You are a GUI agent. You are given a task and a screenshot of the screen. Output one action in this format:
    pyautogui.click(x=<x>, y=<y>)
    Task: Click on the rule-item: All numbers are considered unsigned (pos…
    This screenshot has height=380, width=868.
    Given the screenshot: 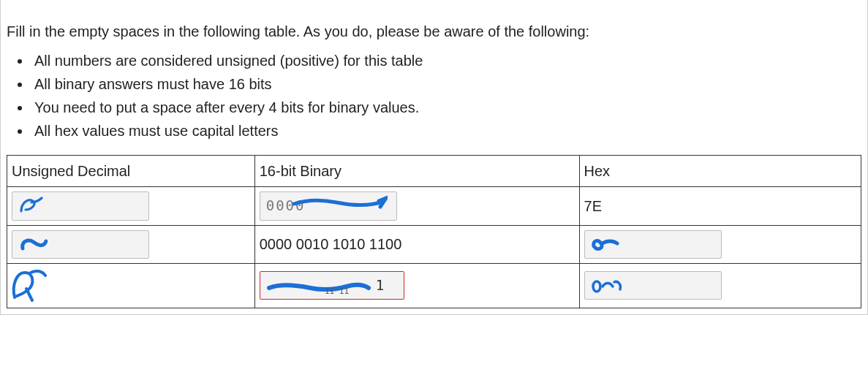 What is the action you would take?
    pyautogui.click(x=446, y=61)
    